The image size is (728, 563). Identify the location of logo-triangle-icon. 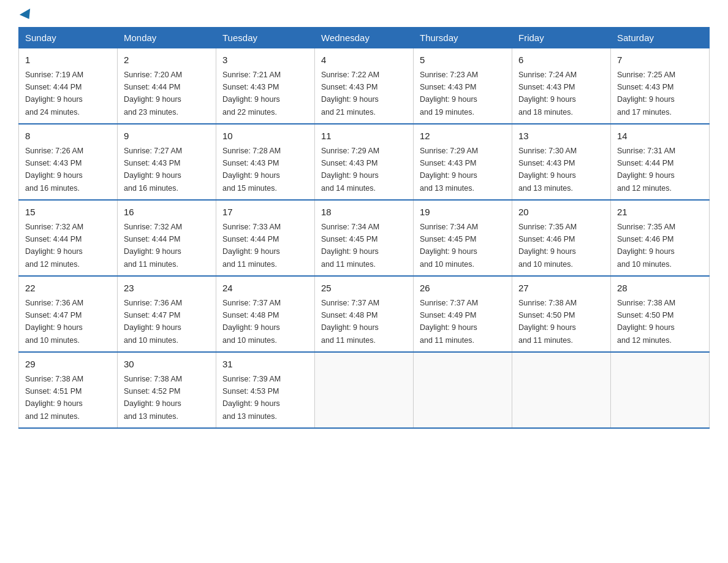
(27, 15).